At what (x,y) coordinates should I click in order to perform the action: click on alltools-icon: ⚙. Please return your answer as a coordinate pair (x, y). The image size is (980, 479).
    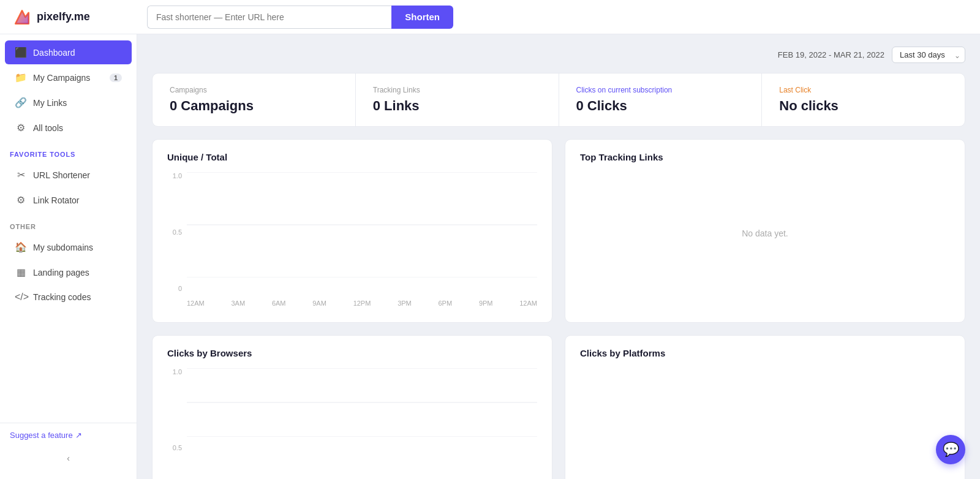
    Looking at the image, I should click on (21, 127).